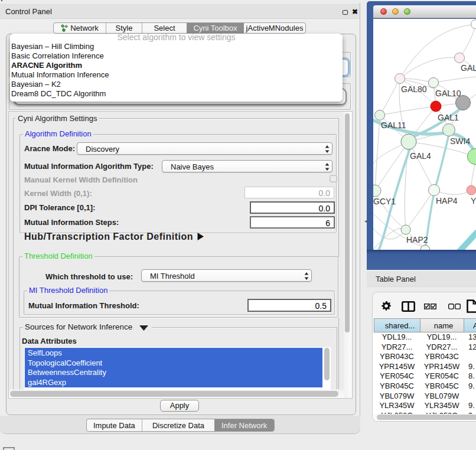 This screenshot has height=450, width=476. I want to click on svg-text: GAL10, so click(448, 93).